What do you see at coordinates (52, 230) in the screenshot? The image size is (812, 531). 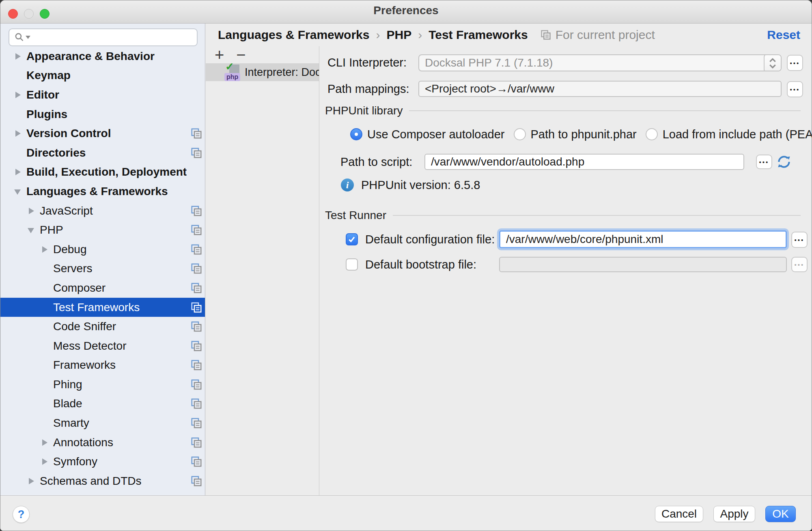 I see `sidebar-item-label: PHP` at bounding box center [52, 230].